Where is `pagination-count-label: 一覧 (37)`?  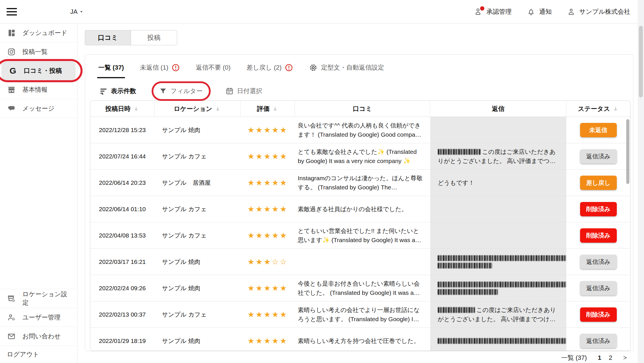
pagination-count-label: 一覧 (37) is located at coordinates (574, 358).